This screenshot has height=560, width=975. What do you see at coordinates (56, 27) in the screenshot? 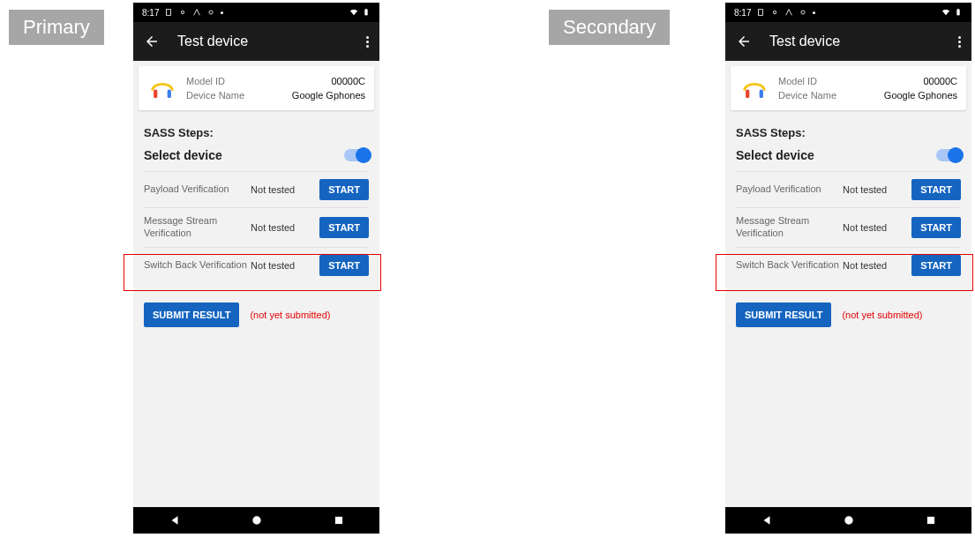
I see `primary-label: Primary` at bounding box center [56, 27].